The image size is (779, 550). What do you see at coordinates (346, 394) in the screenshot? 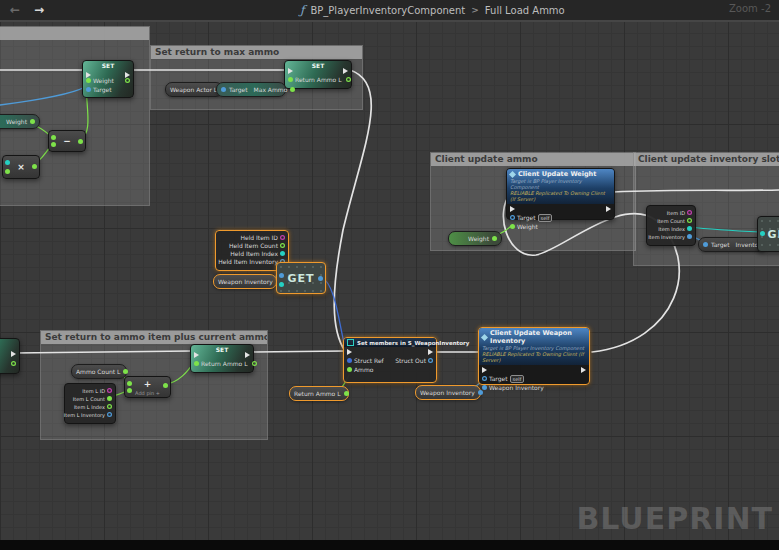
I see `return-ammo-out-pin` at bounding box center [346, 394].